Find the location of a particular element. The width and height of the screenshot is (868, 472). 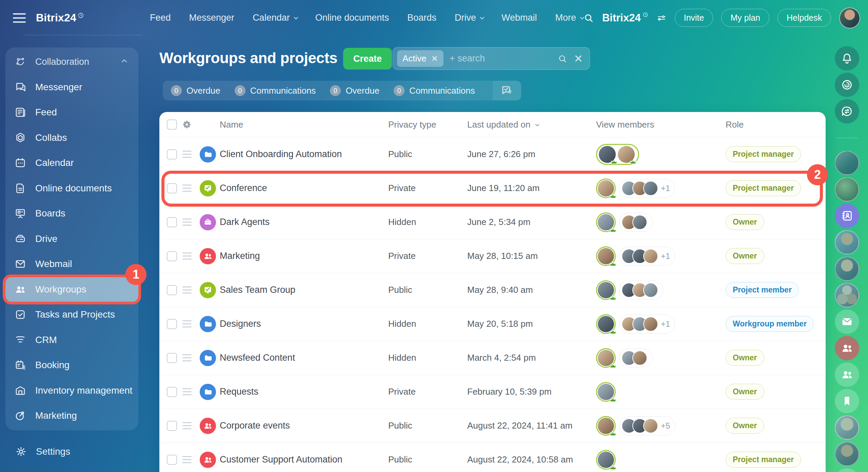

users-icon is located at coordinates (847, 348).